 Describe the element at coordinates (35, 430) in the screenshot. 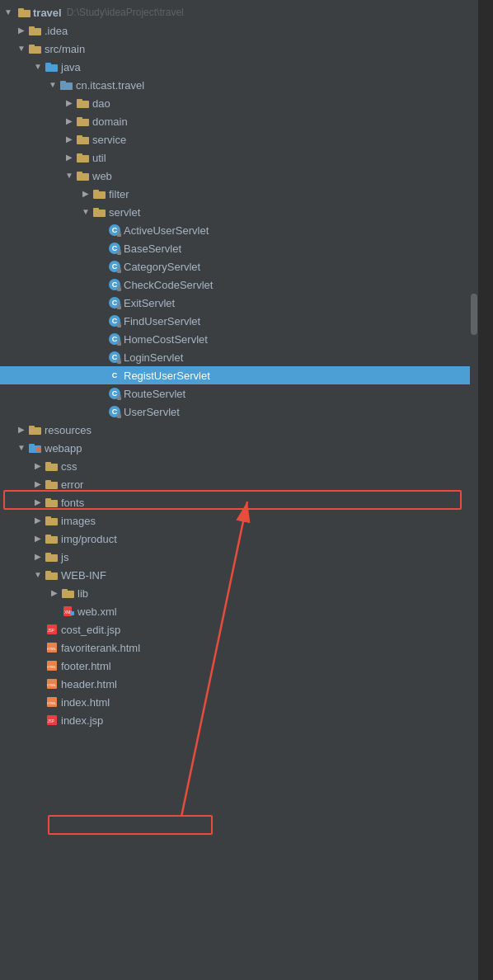

I see `resources-folder-icon` at that location.